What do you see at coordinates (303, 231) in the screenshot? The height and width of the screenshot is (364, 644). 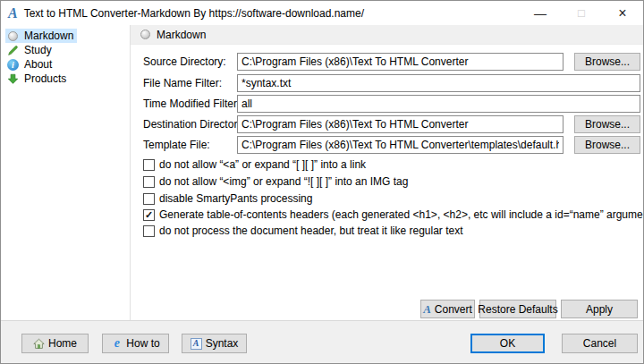 I see `checkbox-row-skip-doc-header: do not process the document header, but …` at bounding box center [303, 231].